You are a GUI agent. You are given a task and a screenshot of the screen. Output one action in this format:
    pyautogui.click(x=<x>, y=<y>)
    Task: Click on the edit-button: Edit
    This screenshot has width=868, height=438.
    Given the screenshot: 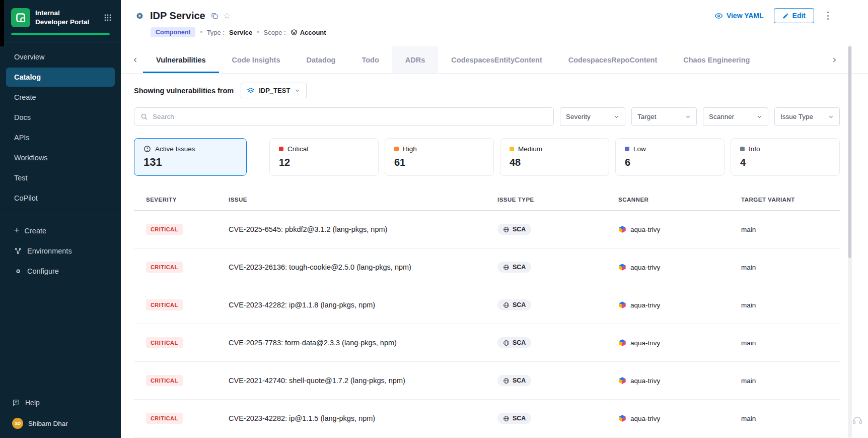 What is the action you would take?
    pyautogui.click(x=794, y=16)
    